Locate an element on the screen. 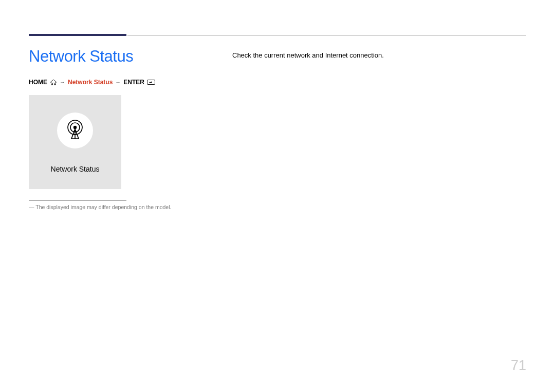 The height and width of the screenshot is (392, 555). tile-icon-circle is located at coordinates (75, 130).